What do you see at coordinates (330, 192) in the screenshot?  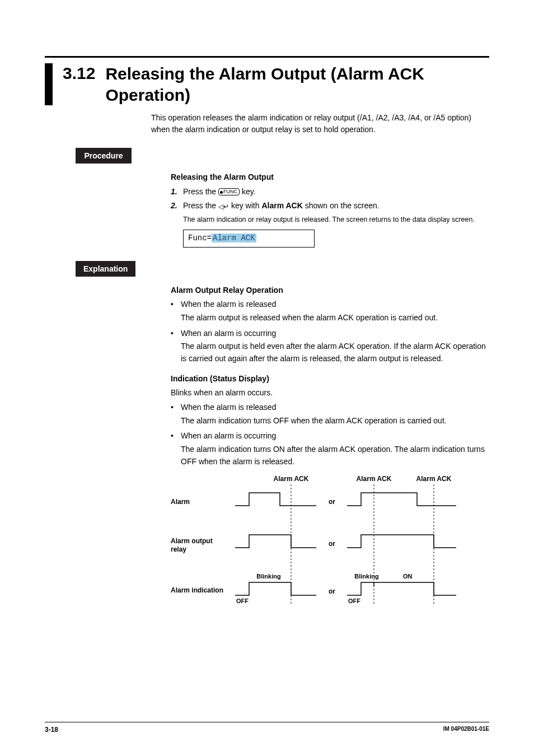 I see `step-1: 1. Press the FUNC key.` at bounding box center [330, 192].